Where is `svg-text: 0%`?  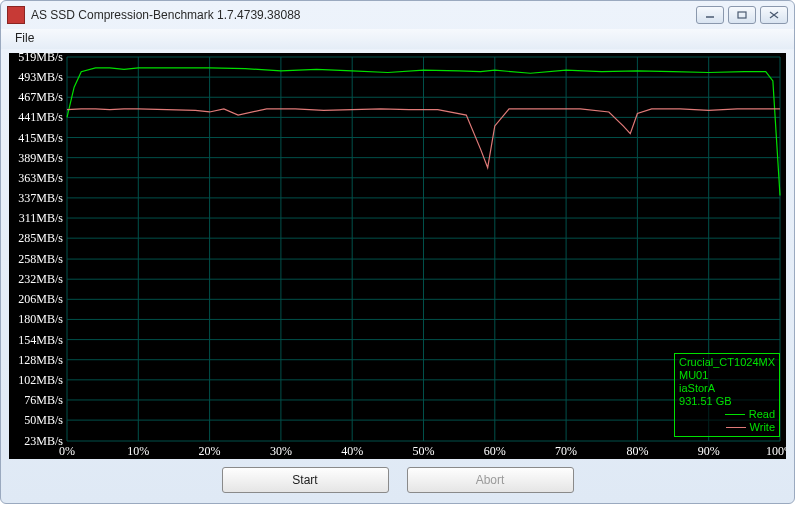 svg-text: 0% is located at coordinates (67, 451).